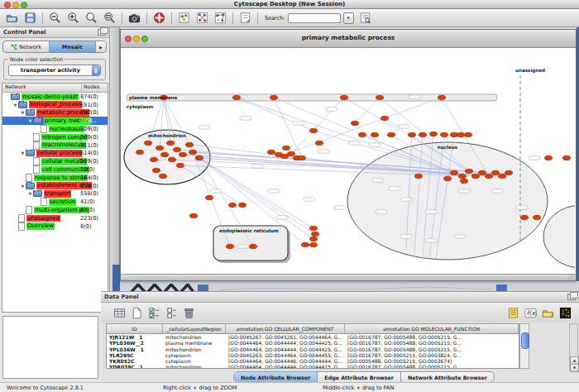 This screenshot has width=579, height=392. I want to click on layout-2-icon, so click(220, 18).